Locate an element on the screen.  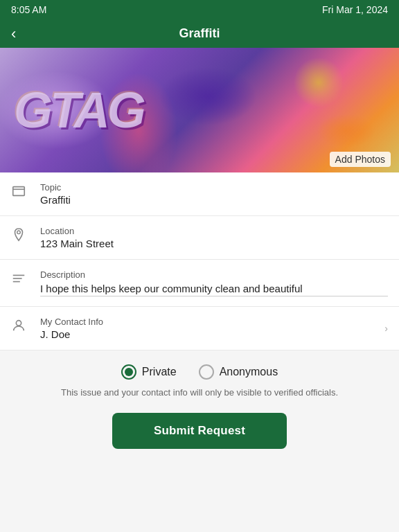
location-icon is located at coordinates (21, 237).